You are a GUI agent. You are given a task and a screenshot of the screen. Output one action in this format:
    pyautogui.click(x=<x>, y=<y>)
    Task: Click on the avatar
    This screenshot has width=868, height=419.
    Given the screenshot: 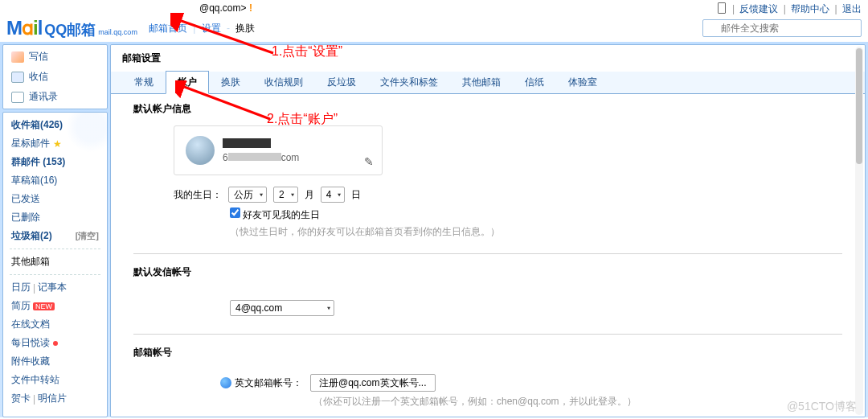 What is the action you would take?
    pyautogui.click(x=200, y=150)
    